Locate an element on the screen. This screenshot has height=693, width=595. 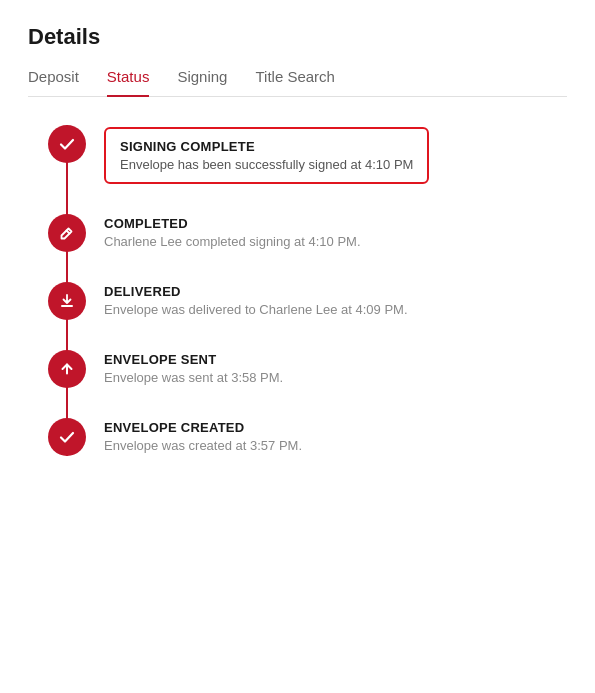
signing-complete-title: SIGNING COMPLETE is located at coordinates (266, 146).